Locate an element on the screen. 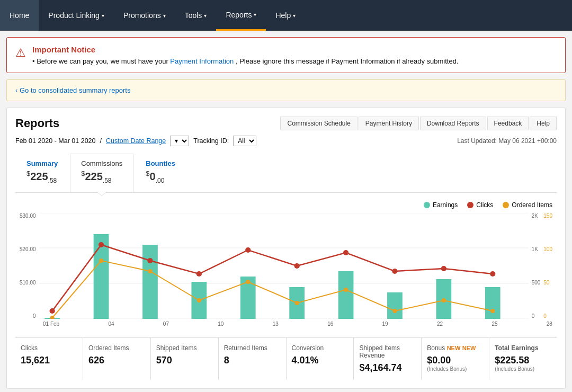 The height and width of the screenshot is (392, 572). y-right1-3: 500 is located at coordinates (536, 283).